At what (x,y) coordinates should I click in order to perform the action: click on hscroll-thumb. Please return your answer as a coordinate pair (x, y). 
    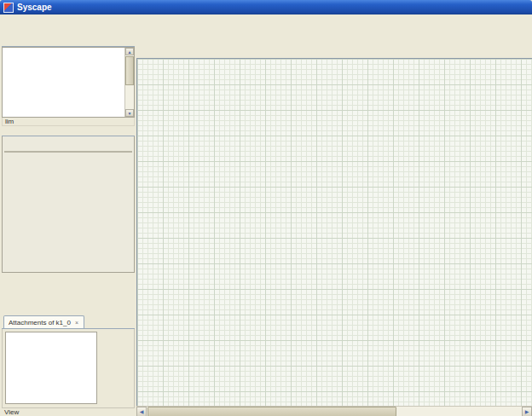
    Looking at the image, I should click on (272, 411).